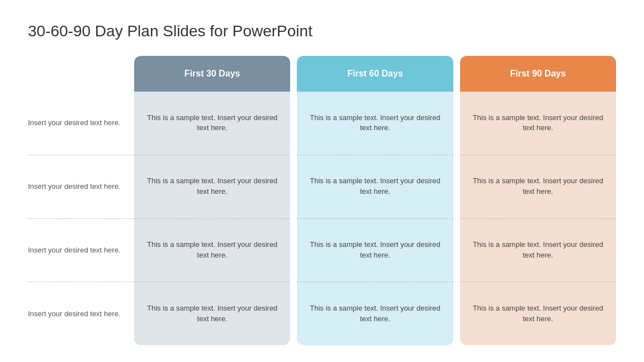  I want to click on label-cell-0: Insert your desired text here., so click(81, 123).